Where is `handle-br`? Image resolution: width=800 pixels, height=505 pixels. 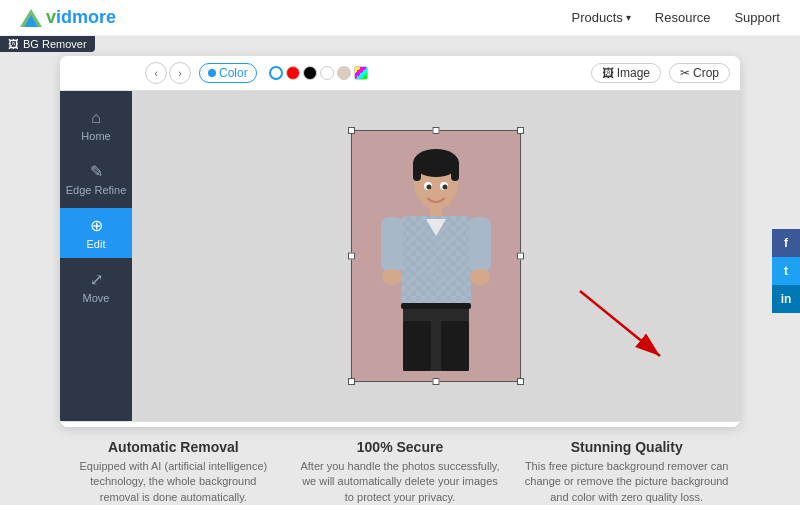
handle-br is located at coordinates (520, 382).